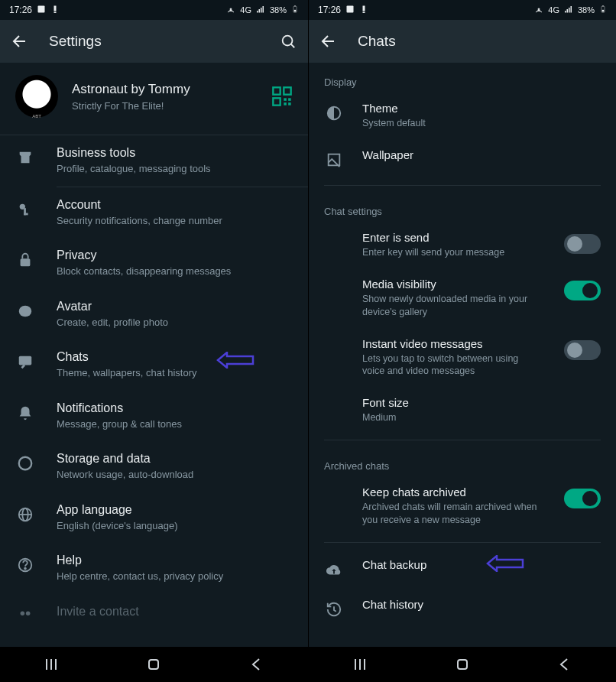 The image size is (616, 682). Describe the element at coordinates (154, 615) in the screenshot. I see `settings-item-invite: Invite a contact` at that location.